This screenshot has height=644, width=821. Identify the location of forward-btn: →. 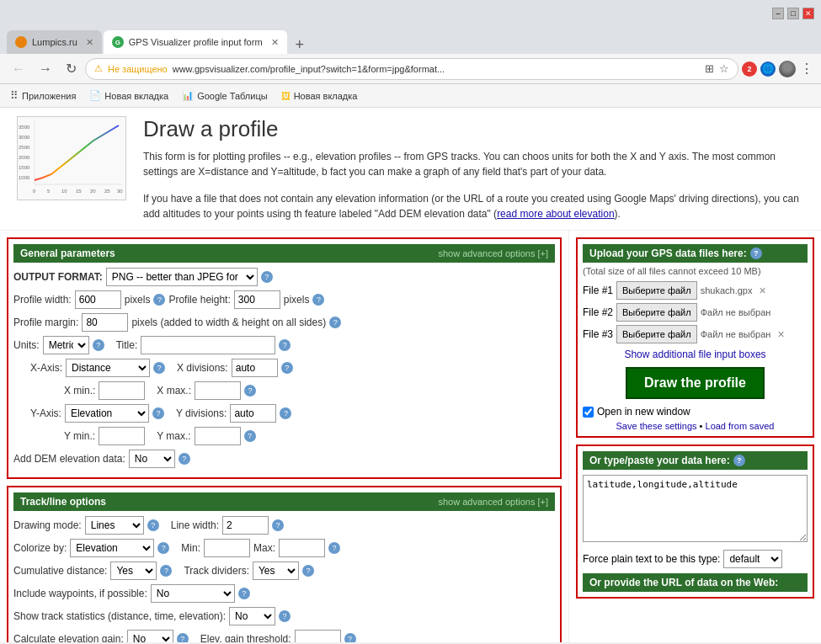
(45, 69).